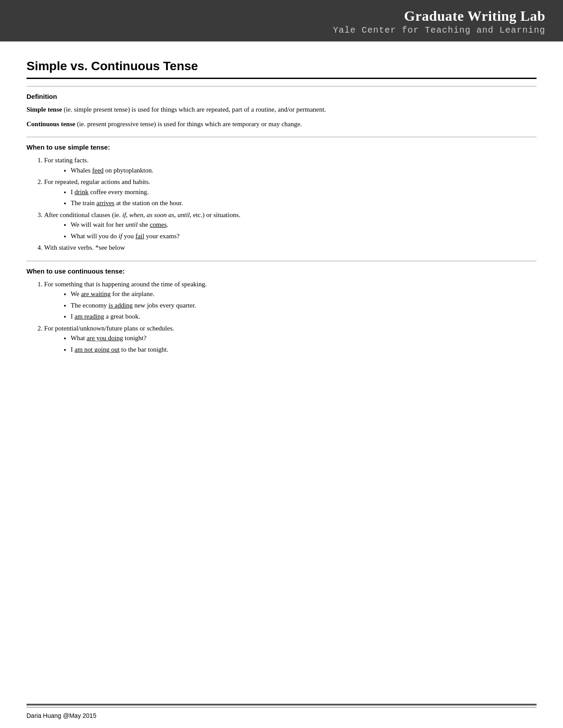 This screenshot has width=563, height=728. What do you see at coordinates (140, 236) in the screenshot?
I see `underline-text: fail` at bounding box center [140, 236].